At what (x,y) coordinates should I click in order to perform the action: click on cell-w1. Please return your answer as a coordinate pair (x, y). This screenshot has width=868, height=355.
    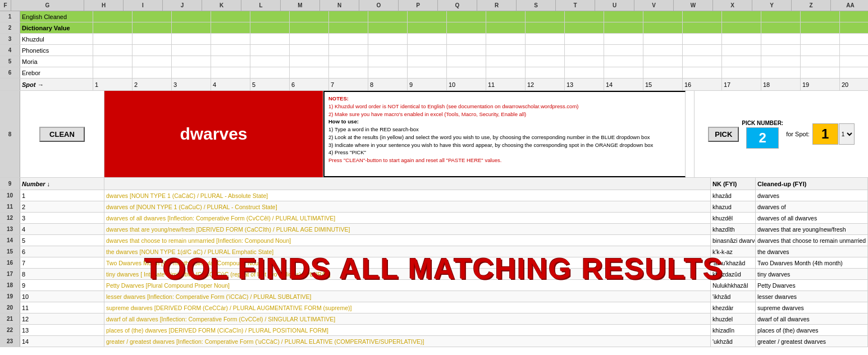
    Looking at the image, I should click on (702, 17).